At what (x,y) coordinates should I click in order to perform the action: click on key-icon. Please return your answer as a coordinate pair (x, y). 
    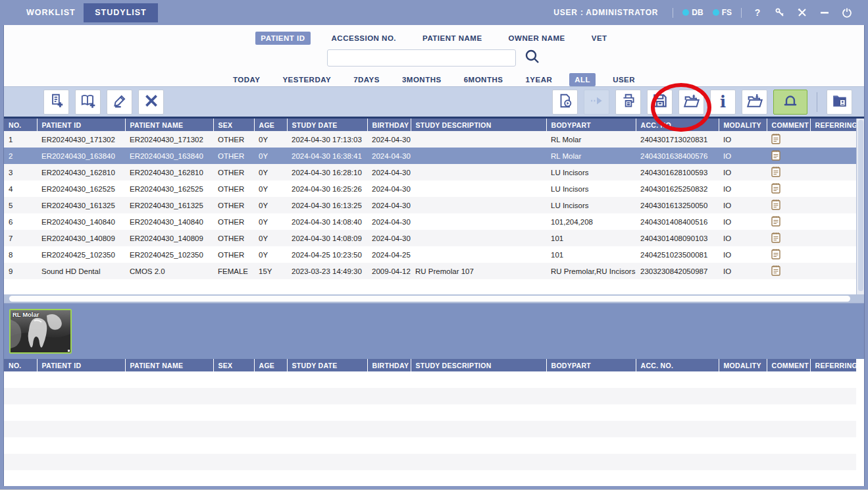
    Looking at the image, I should click on (780, 13).